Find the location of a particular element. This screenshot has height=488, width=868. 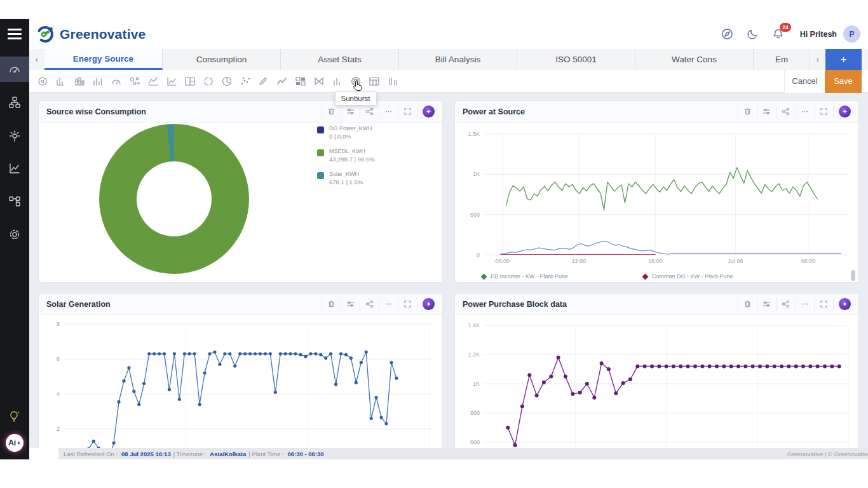

donut-legend: DG Power_KWH 0 | 0.0% MSEDL_KWH 43,298.7… is located at coordinates (346, 155).